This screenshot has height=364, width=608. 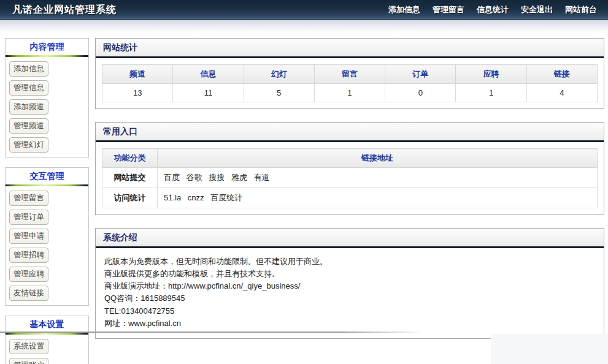 What do you see at coordinates (47, 246) in the screenshot?
I see `interaction-buttons: 管理留言 管理订单 管理申请 管理招聘 管理应聘 友情链接` at bounding box center [47, 246].